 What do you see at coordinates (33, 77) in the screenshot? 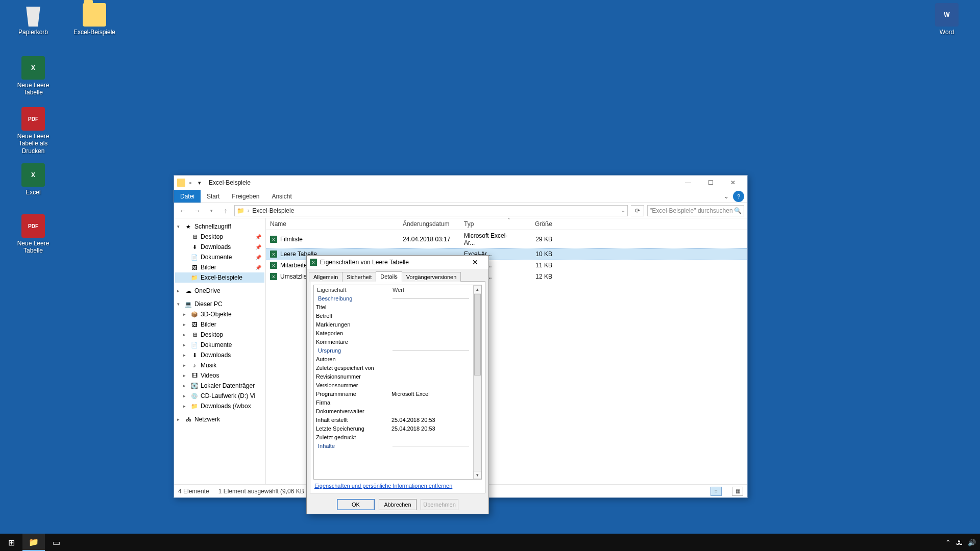
I see `desktop-icon-new-xlsx: XNeue Leere Tabelle` at bounding box center [33, 77].